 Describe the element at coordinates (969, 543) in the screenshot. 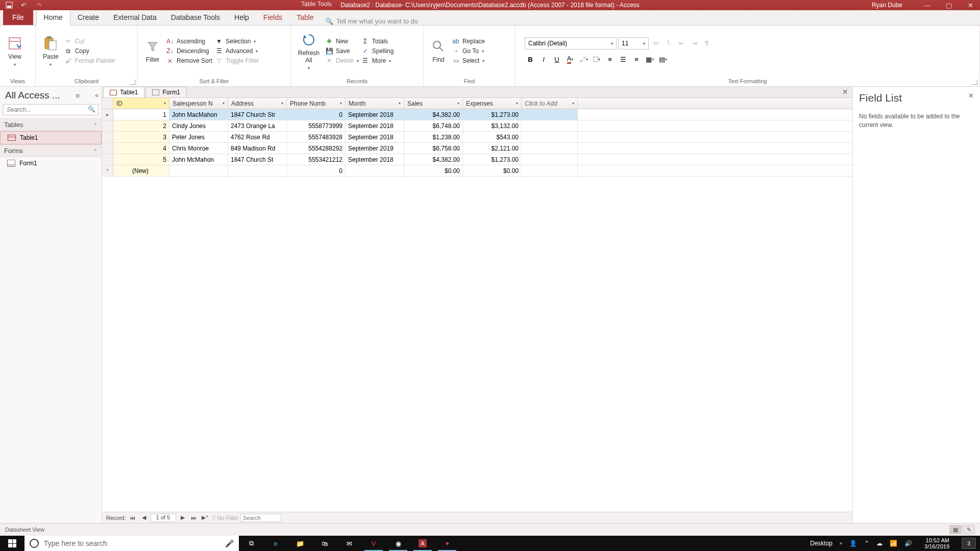

I see `notification-center-button: 3` at that location.